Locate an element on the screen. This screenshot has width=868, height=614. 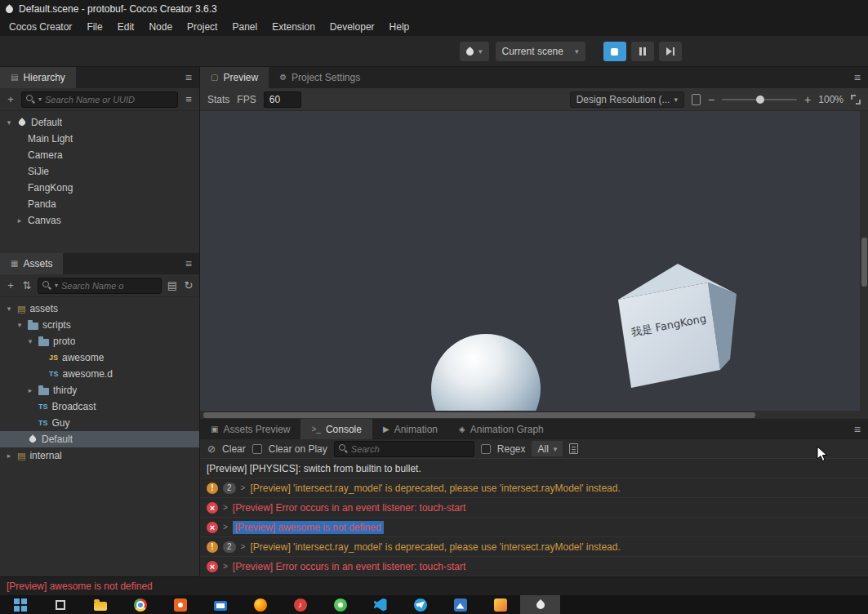
console-search is located at coordinates (404, 449).